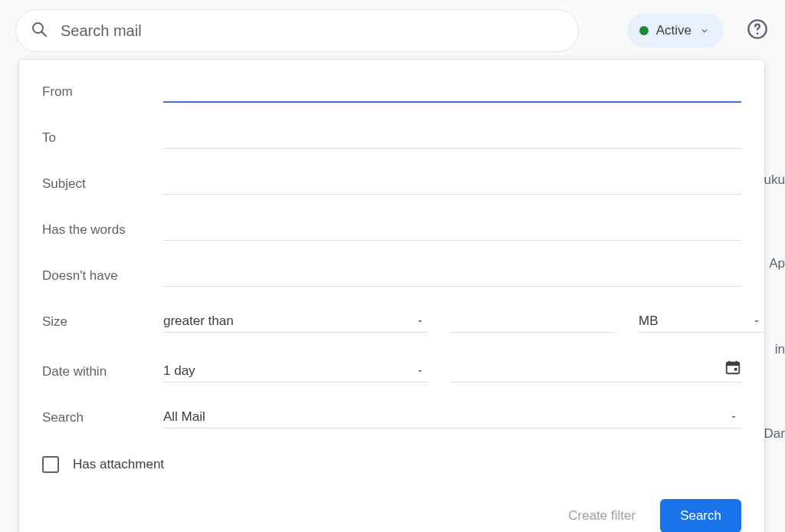 This screenshot has width=785, height=532. Describe the element at coordinates (392, 465) in the screenshot. I see `has-attachment-row: Has attachment` at that location.